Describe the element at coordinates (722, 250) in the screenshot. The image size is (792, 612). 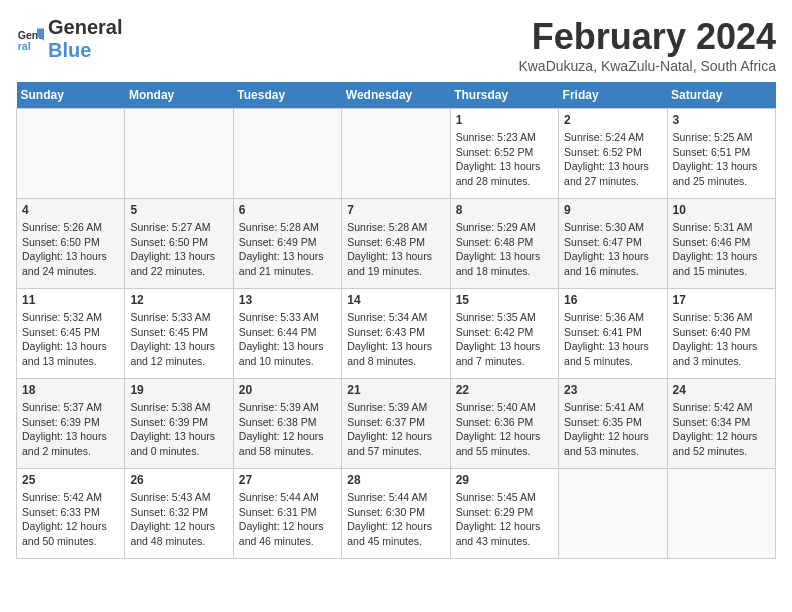
I see `day-detail: Sunrise: 5:31 AM Sunset: 6:46 PM Dayligh…` at that location.